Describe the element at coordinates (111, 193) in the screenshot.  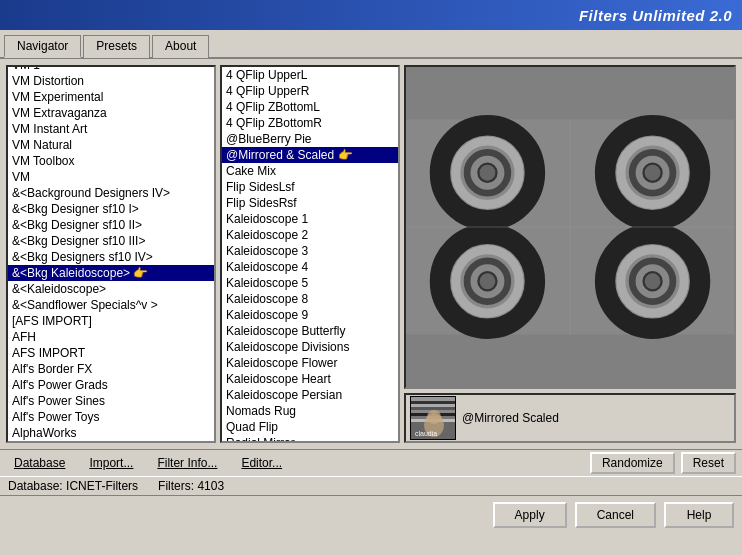
I see `category-list-item: &<Background Designers IV>` at that location.